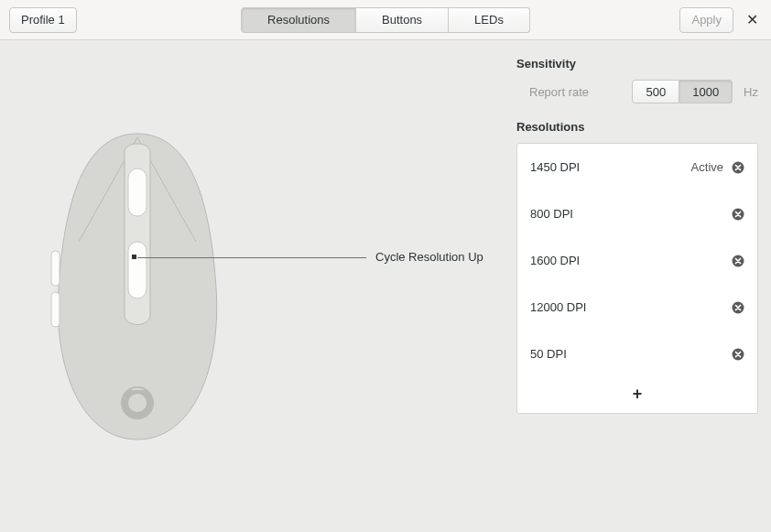 The height and width of the screenshot is (532, 771). I want to click on sensitivity-heading: Sensitivity, so click(637, 64).